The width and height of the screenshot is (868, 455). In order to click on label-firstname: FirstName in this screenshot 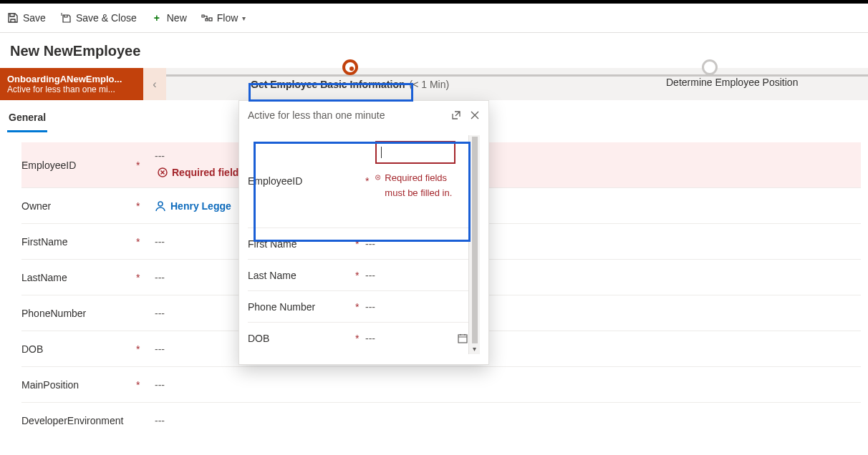, I will do `click(79, 242)`.